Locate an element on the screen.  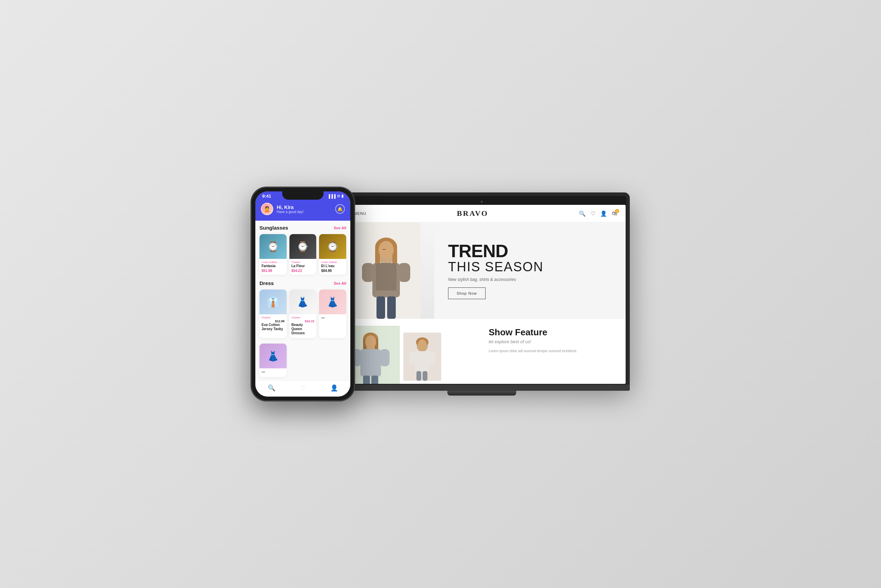
product-card-extra2: 👗 — is located at coordinates (273, 360).